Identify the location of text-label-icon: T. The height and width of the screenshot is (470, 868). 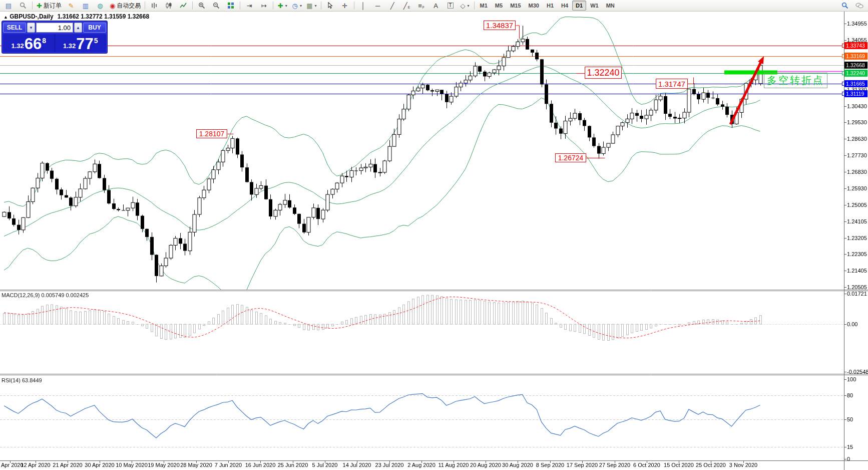
(451, 6).